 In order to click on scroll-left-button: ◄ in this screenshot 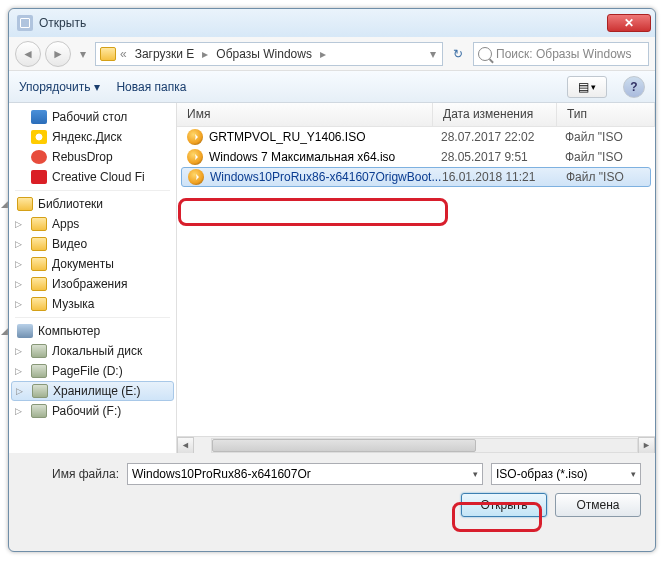, I will do `click(186, 446)`.